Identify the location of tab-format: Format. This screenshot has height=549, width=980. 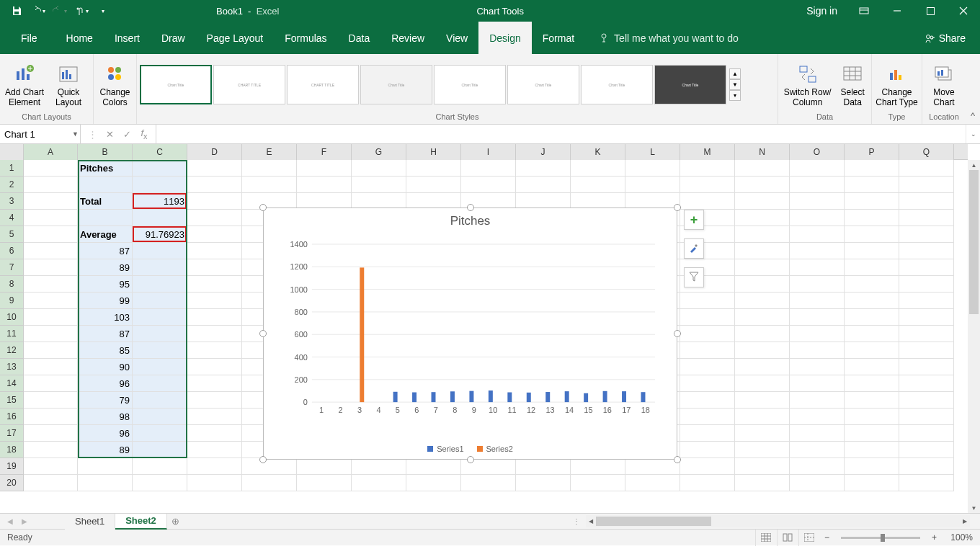
(558, 37).